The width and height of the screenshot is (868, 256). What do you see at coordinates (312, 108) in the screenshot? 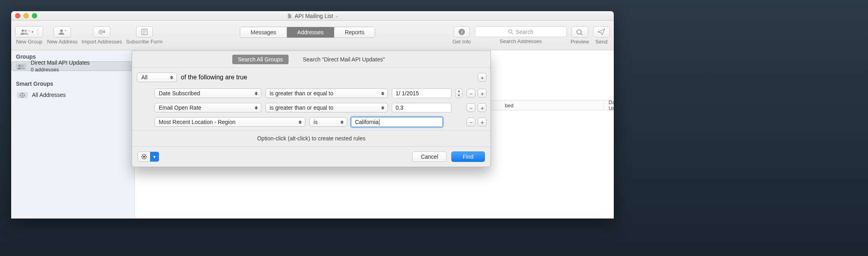
I see `rule-row: Email Open Rate is greater than or equal…` at bounding box center [312, 108].